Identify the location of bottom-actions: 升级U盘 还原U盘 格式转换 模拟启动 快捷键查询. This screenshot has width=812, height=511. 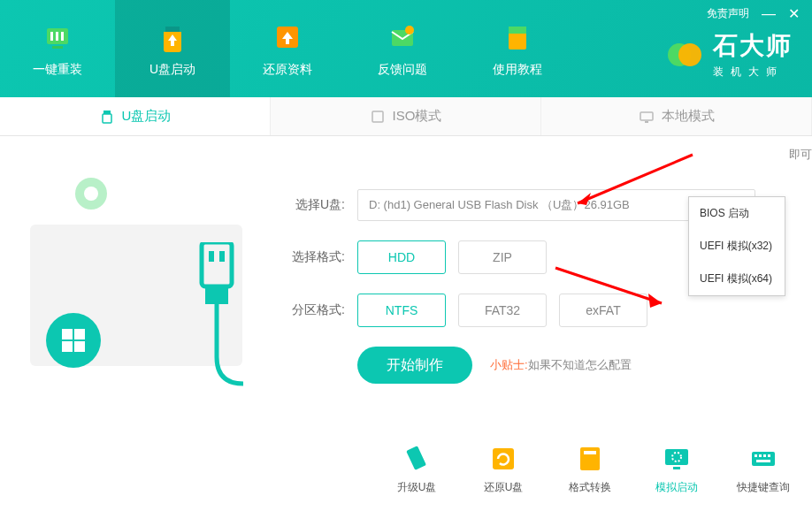
(590, 469).